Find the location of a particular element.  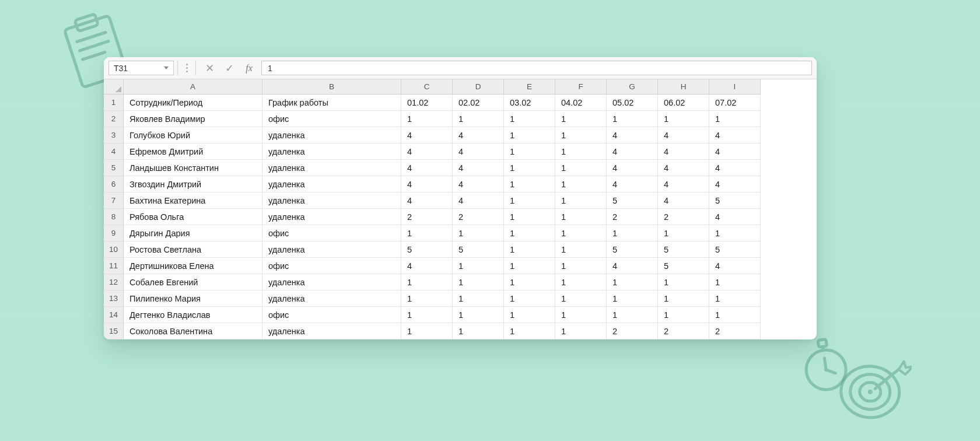

select-all-corner is located at coordinates (114, 87).